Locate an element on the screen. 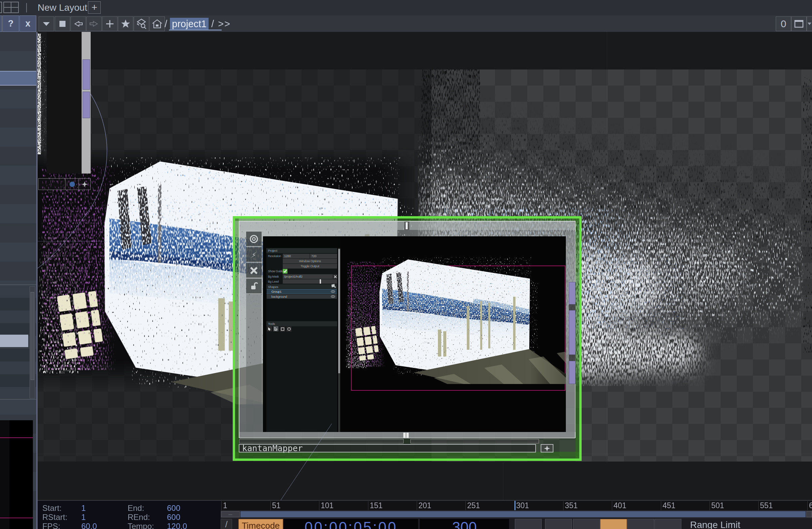 The height and width of the screenshot is (529, 812). node-resize-bar-left is located at coordinates (321, 441).